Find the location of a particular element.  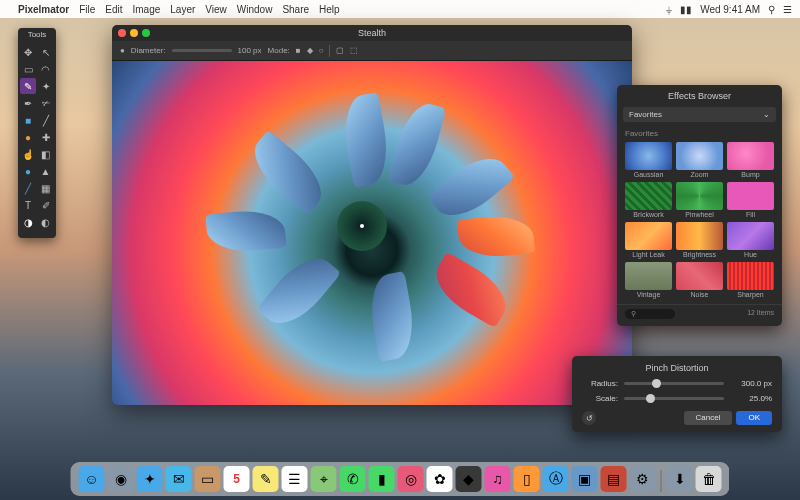

titlebar: Stealth is located at coordinates (372, 33).